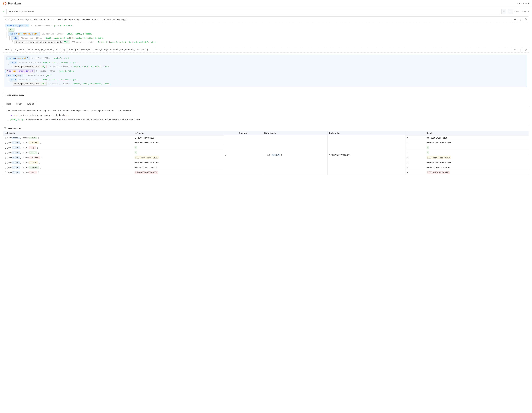 The image size is (532, 413). What do you see at coordinates (477, 133) in the screenshot?
I see `col-result: Result` at bounding box center [477, 133].